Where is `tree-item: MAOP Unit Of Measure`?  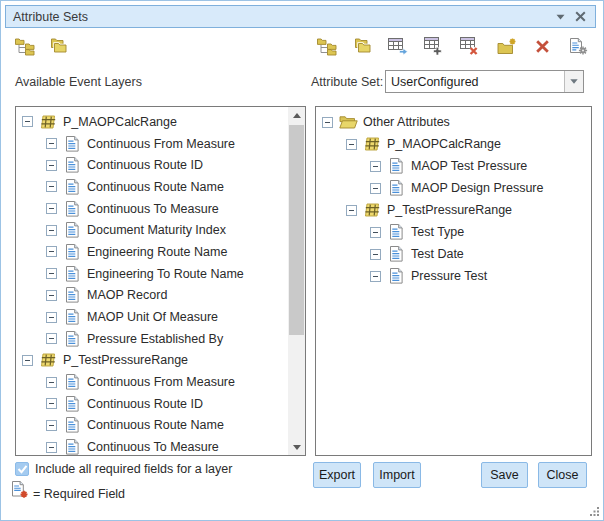
tree-item: MAOP Unit Of Measure is located at coordinates (152, 317).